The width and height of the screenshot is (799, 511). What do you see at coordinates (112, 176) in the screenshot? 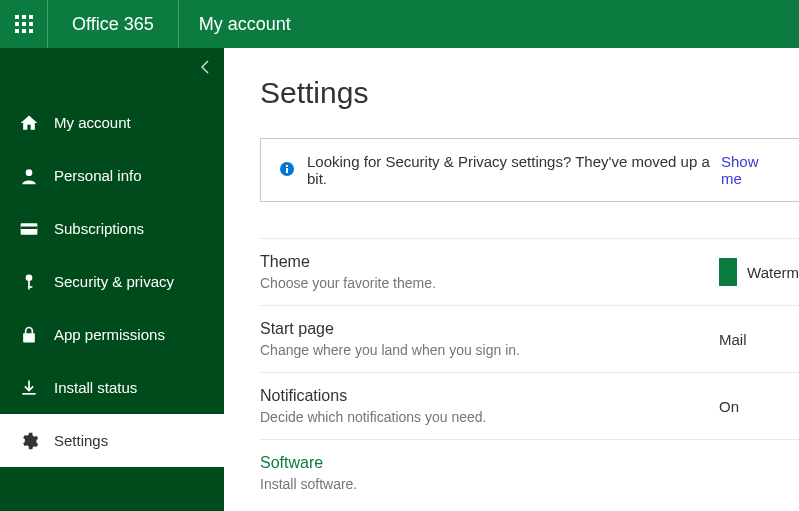
I see `sidebar-item-personal-info: Personal info` at bounding box center [112, 176].